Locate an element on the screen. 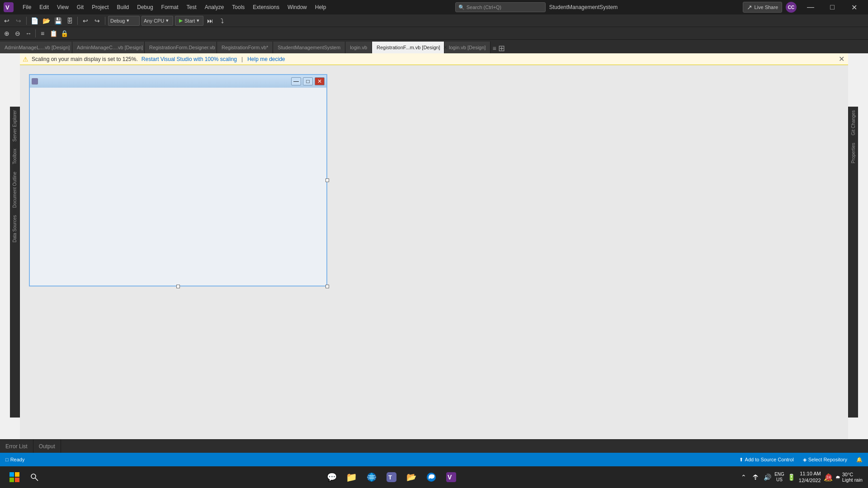  git-changes-label: Git Changes is located at coordinates (854, 123).